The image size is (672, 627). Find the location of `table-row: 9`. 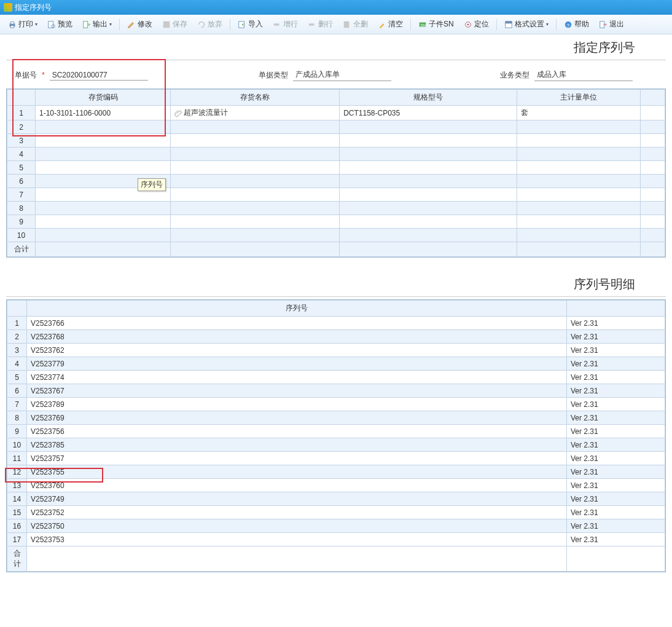

table-row: 9 is located at coordinates (337, 222).